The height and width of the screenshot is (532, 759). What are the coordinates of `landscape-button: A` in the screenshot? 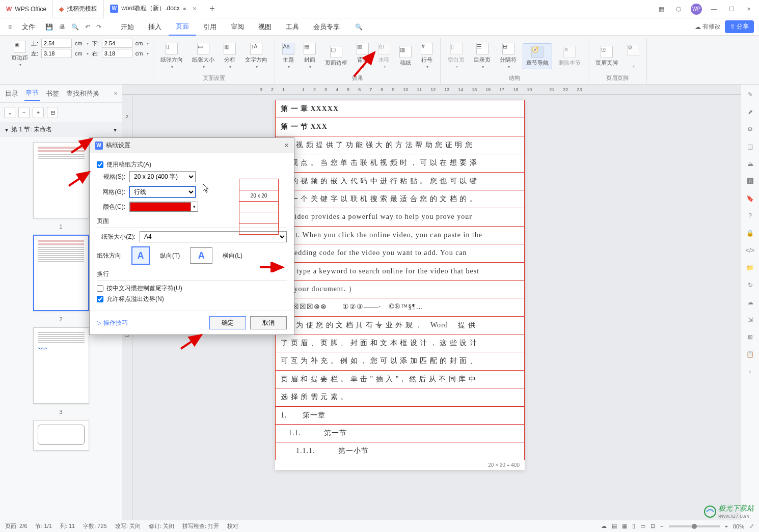 It's located at (201, 256).